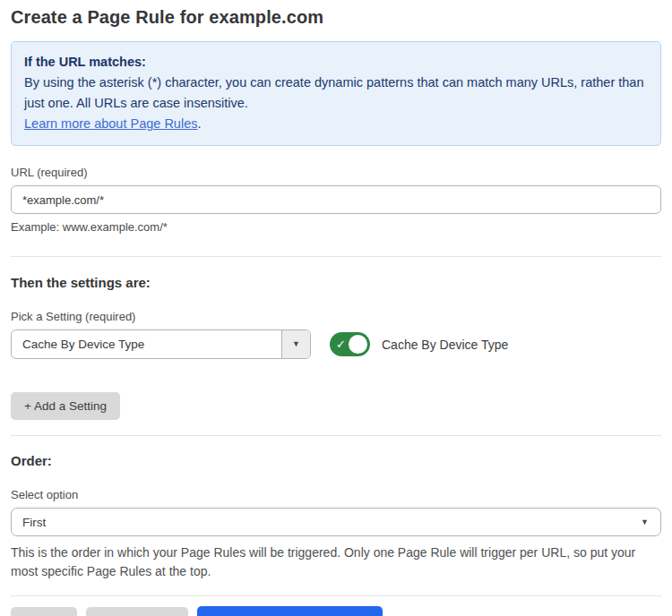 Image resolution: width=672 pixels, height=616 pixels. What do you see at coordinates (296, 344) in the screenshot?
I see `setting-select-caret-button: ▼` at bounding box center [296, 344].